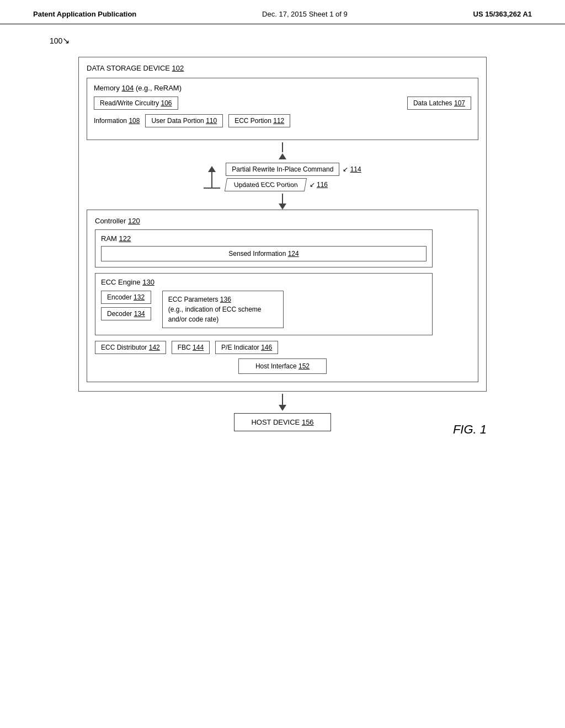 This screenshot has width=565, height=728. I want to click on dsd-label: DATA STORAGE DEVICE, so click(128, 68).